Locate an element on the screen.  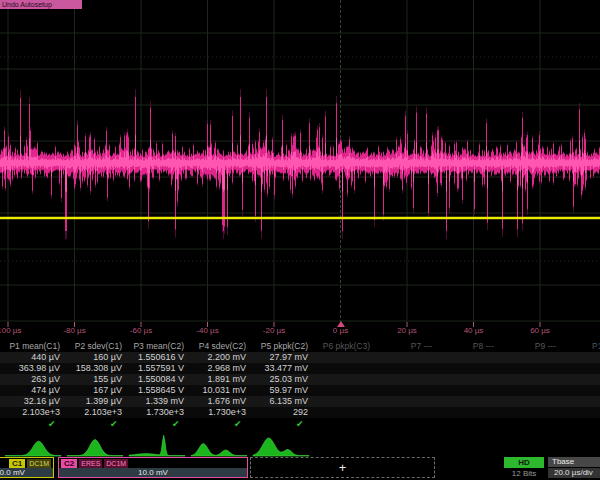
time-axis-label: 20 µs is located at coordinates (407, 330).